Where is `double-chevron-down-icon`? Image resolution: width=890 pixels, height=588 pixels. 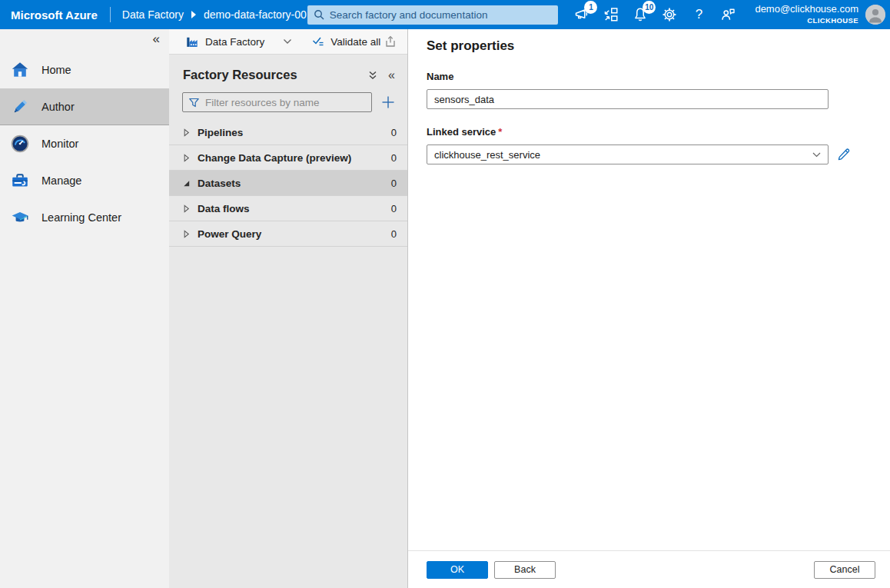
double-chevron-down-icon is located at coordinates (373, 75).